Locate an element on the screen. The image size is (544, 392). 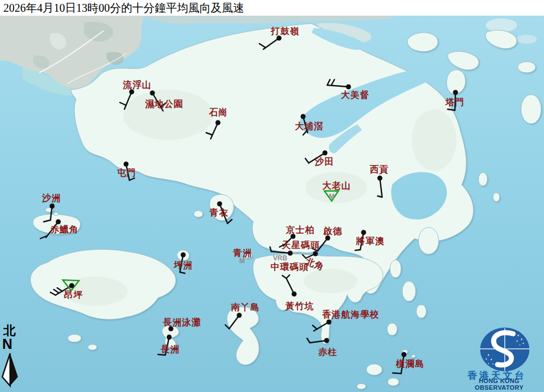
station-marker-wong-chuk-hang is located at coordinates (295, 295).